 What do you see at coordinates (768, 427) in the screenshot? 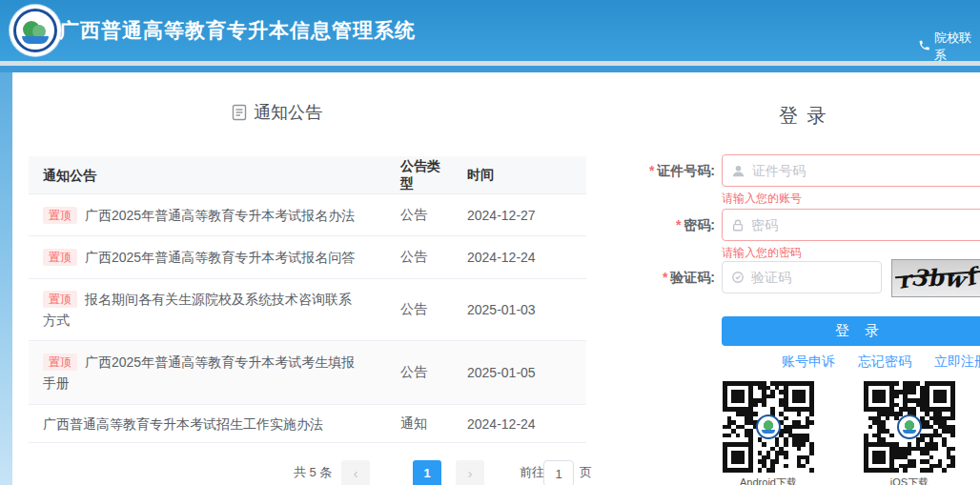
I see `qr-code-android` at bounding box center [768, 427].